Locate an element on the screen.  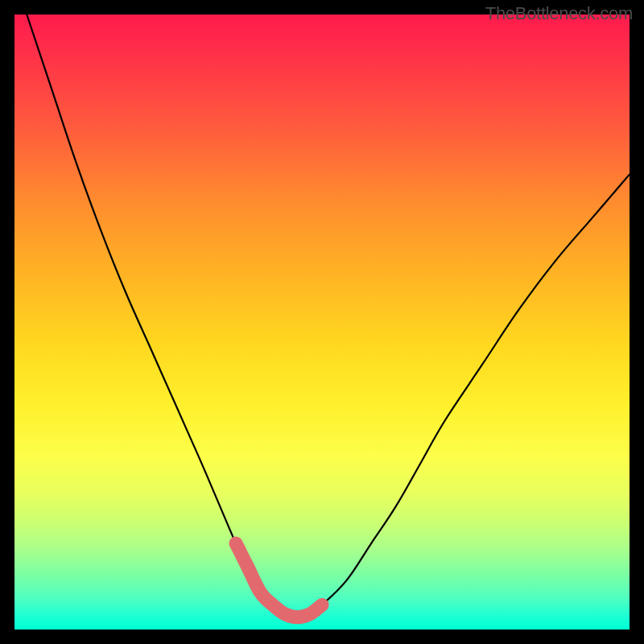
watermark-text: TheBottleneck.com is located at coordinates (559, 14).